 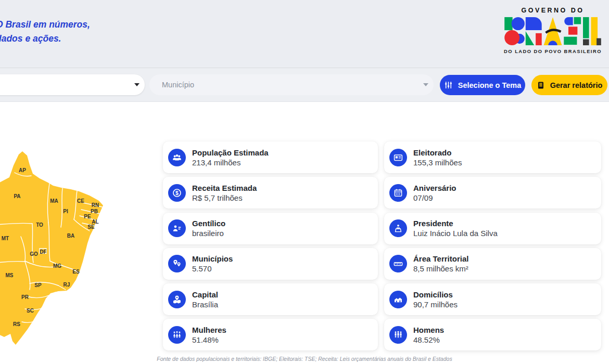 I want to click on card-title: Municípios, so click(x=212, y=259).